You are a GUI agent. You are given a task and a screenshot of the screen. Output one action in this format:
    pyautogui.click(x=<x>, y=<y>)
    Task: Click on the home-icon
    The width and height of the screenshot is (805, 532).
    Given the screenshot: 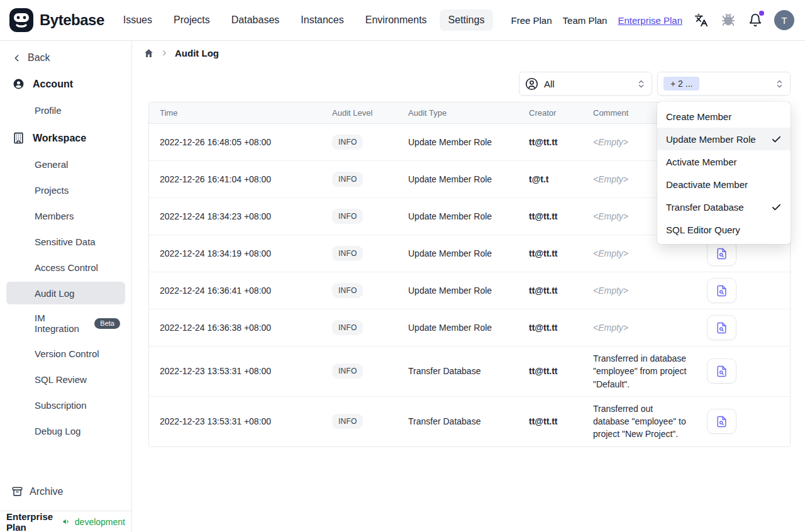 What is the action you would take?
    pyautogui.click(x=148, y=53)
    